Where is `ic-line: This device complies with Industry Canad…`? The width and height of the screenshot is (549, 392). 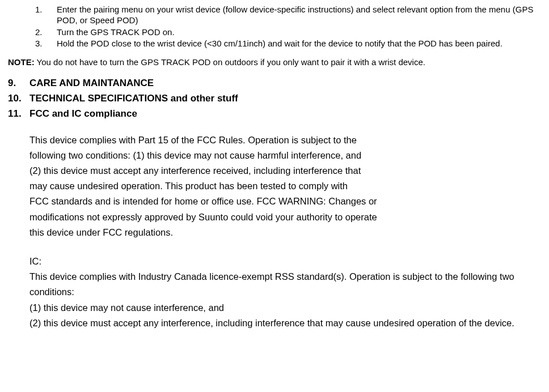
ic-line: This device complies with Industry Canad… is located at coordinates (285, 284).